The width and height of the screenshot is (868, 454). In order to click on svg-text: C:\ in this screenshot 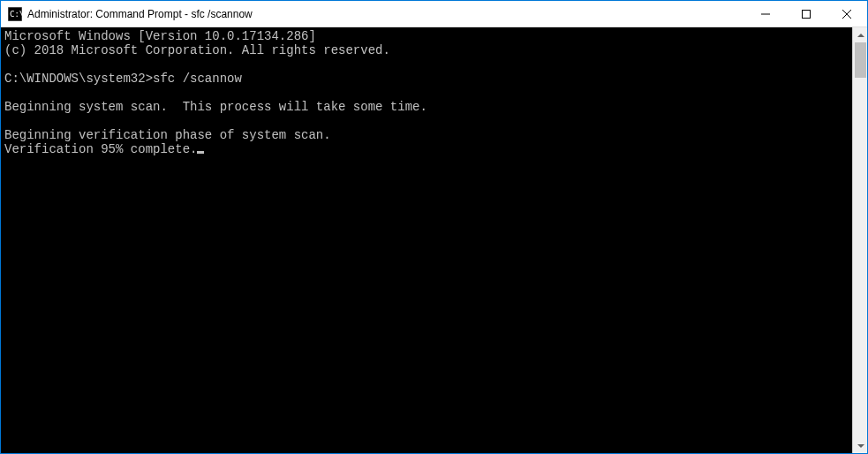, I will do `click(16, 14)`.